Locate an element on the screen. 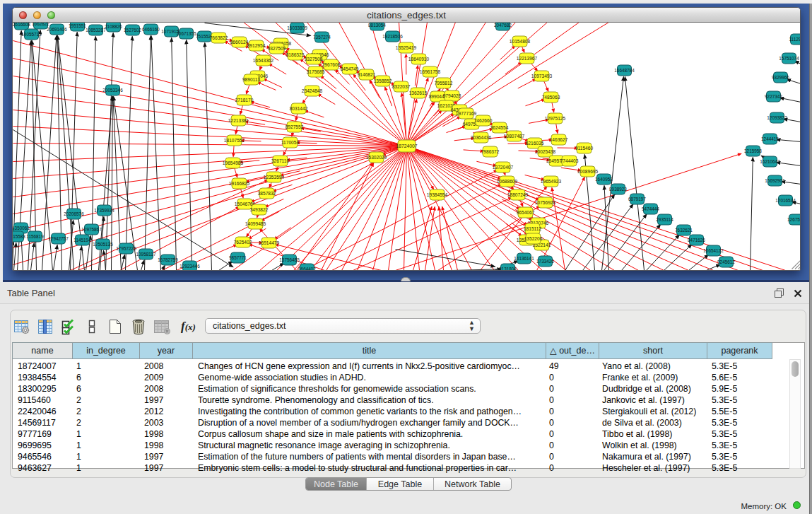 The height and width of the screenshot is (514, 812). svg-text: 10089695 is located at coordinates (588, 171).